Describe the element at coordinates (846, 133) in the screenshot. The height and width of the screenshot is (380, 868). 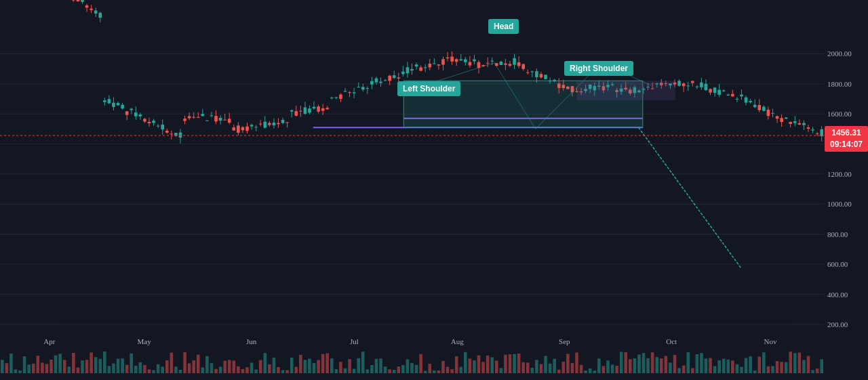
I see `price-value: 1456.31` at that location.